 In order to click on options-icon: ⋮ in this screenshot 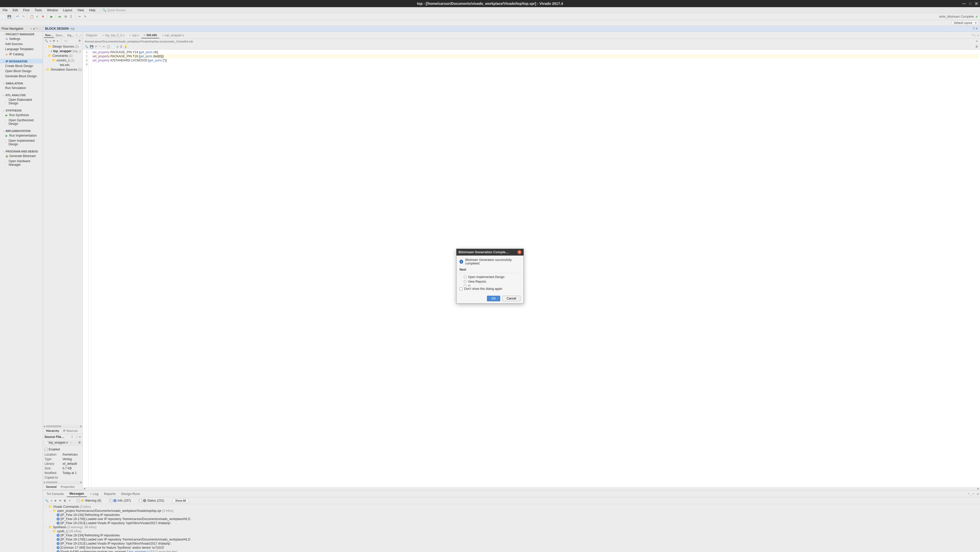, I will do `click(61, 41)`.